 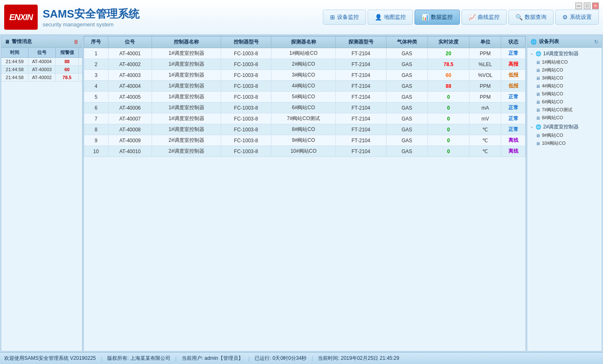 I want to click on data-table-header-row: 序号位号控制器名称控制器型号探测器名称探测器型号气体种类实时浓度单位状态, so click(x=305, y=42).